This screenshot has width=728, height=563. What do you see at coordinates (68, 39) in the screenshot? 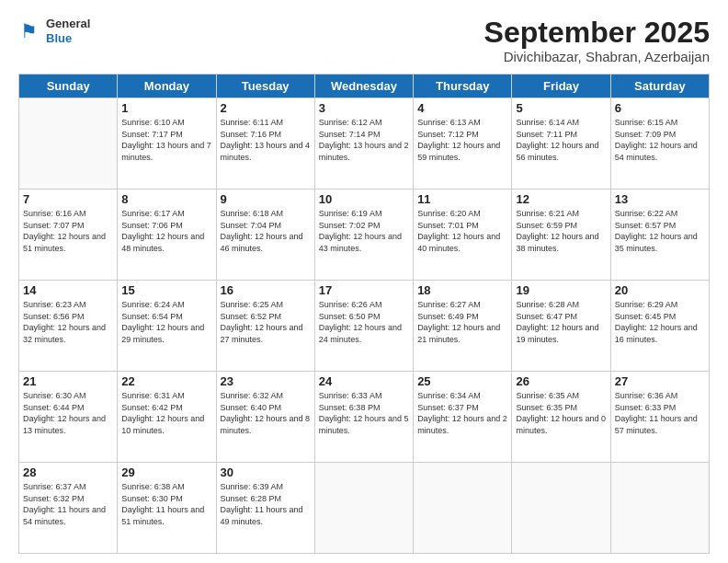
I see `logo-blue: Blue` at bounding box center [68, 39].